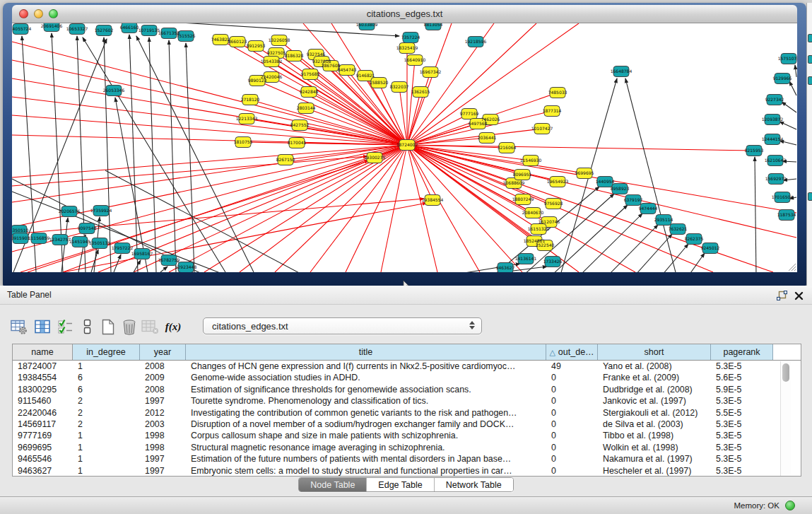 This screenshot has height=514, width=812. Describe the element at coordinates (42, 366) in the screenshot. I see `table-cell: 18724007` at that location.